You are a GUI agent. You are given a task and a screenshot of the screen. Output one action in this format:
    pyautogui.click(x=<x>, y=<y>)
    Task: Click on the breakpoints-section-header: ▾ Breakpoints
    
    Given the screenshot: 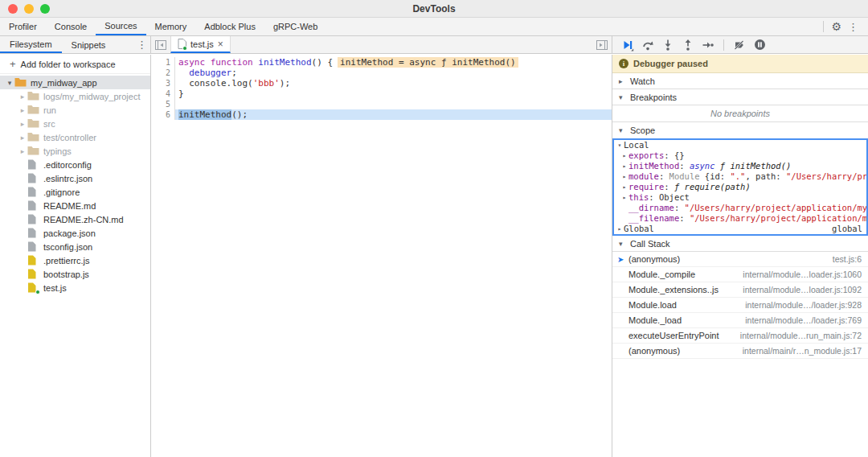 What is the action you would take?
    pyautogui.click(x=740, y=97)
    